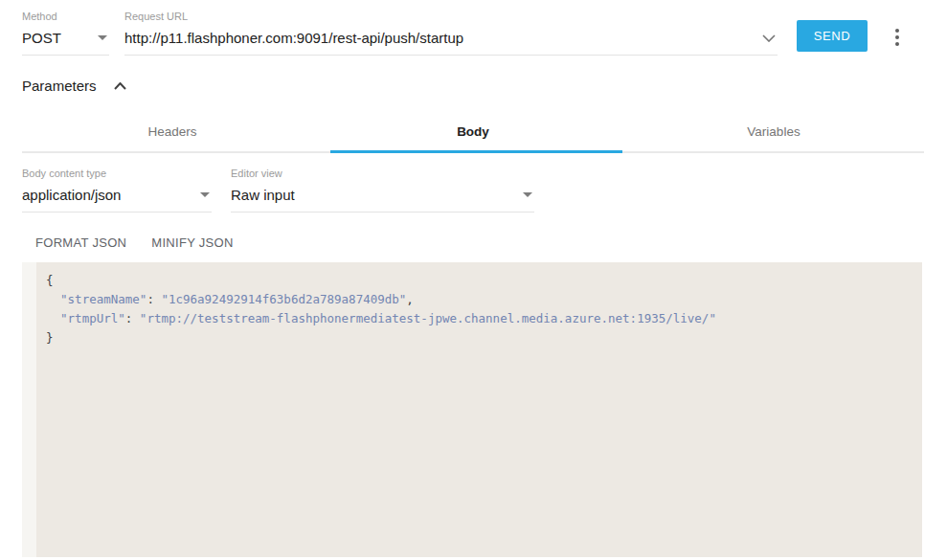 This screenshot has height=560, width=947. I want to click on parameters-section-header: Parameters, so click(75, 86).